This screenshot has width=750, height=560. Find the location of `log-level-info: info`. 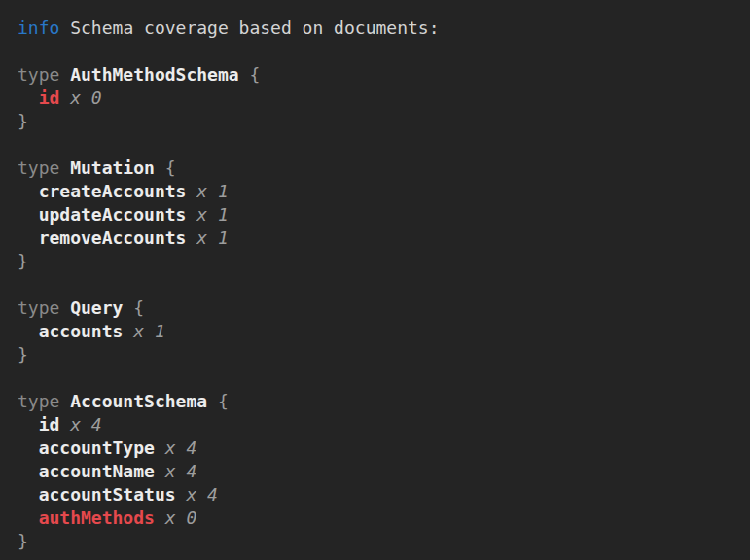

log-level-info: info is located at coordinates (39, 27).